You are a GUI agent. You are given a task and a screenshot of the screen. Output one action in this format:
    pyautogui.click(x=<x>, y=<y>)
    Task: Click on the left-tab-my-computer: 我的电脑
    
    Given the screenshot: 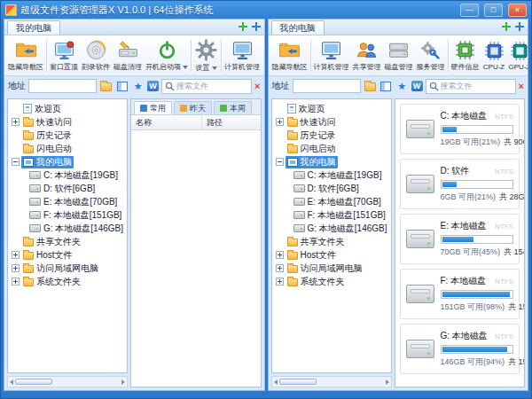 What is the action you would take?
    pyautogui.click(x=34, y=27)
    